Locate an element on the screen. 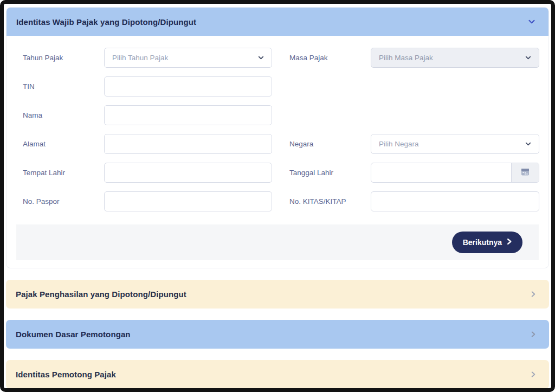  form-footer: Berikutnya is located at coordinates (278, 242).